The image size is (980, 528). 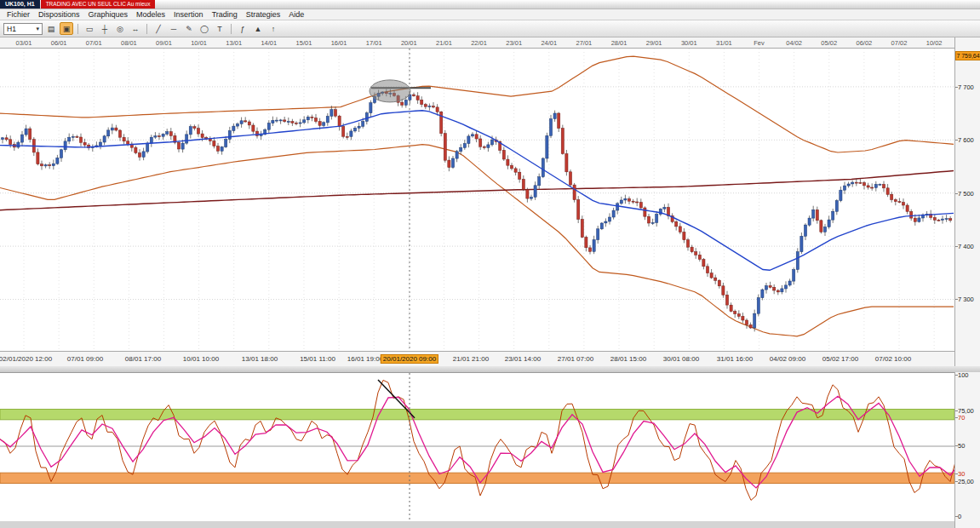 I want to click on zoom-icon: ◎, so click(x=120, y=29).